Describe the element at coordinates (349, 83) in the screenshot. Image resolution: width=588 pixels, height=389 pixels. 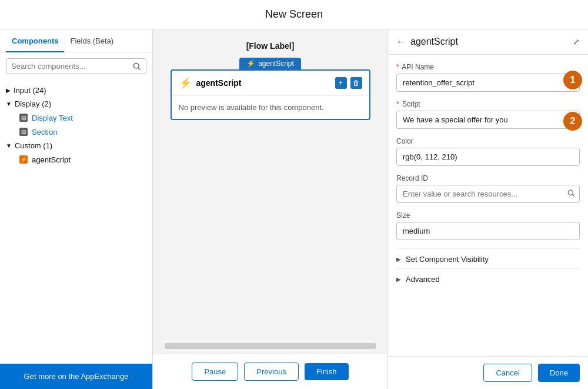
I see `component-card-actions: + 🗑` at that location.